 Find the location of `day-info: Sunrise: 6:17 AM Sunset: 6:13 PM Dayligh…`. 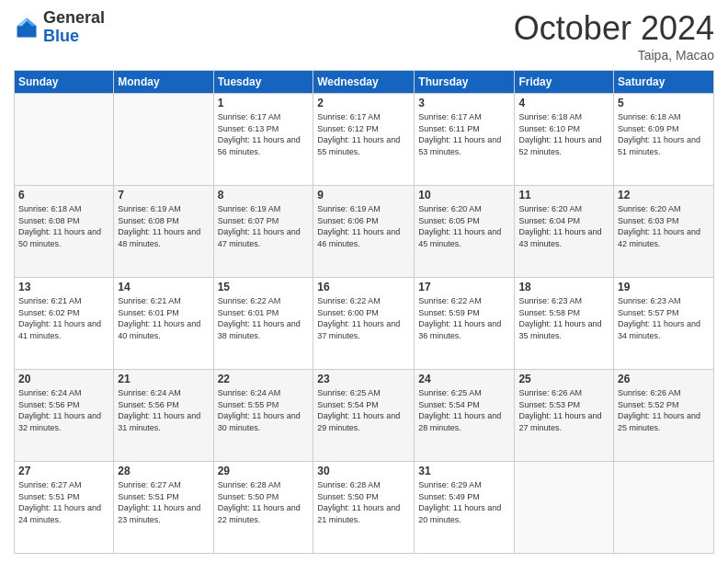

day-info: Sunrise: 6:17 AM Sunset: 6:13 PM Dayligh… is located at coordinates (264, 134).